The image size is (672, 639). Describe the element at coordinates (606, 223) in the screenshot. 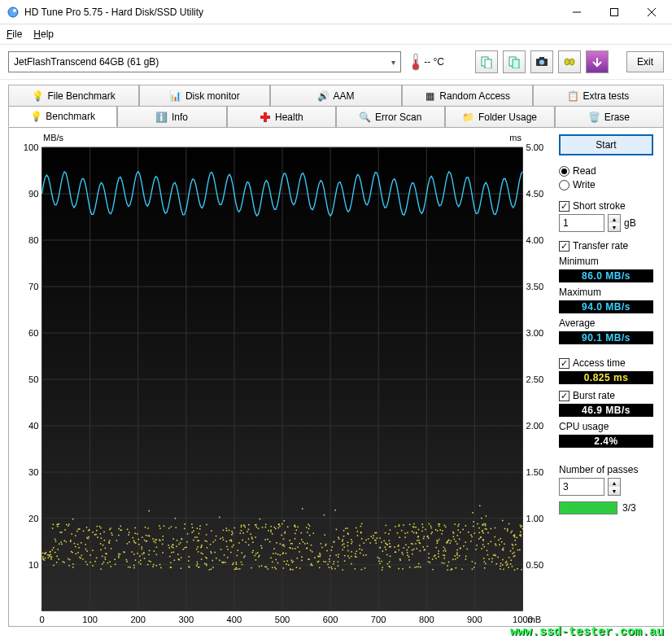

I see `short-stroke-spinner: 1 ▲▼ gB` at that location.